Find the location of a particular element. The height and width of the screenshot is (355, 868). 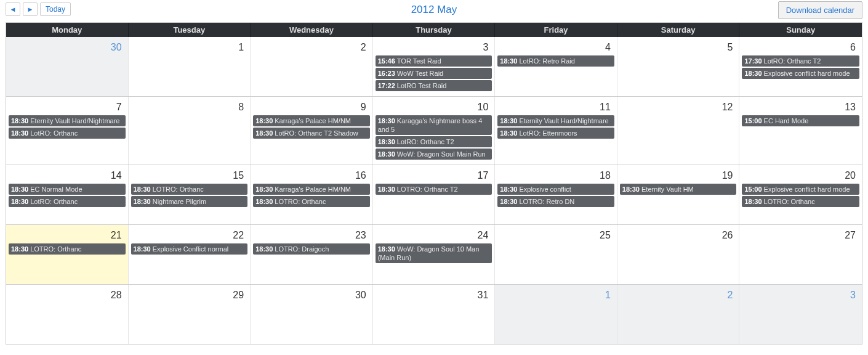

day-cell: 315:46TOR Test Raid16:23WoW Test Raid17:… is located at coordinates (435, 67).